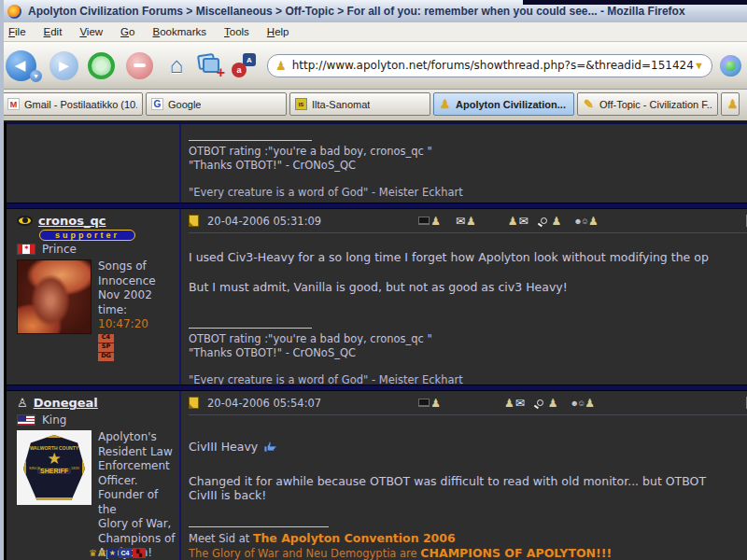 The height and width of the screenshot is (560, 747). What do you see at coordinates (468, 379) in the screenshot?
I see `signature-quote: "Every creature is a word of God" - Meis…` at bounding box center [468, 379].